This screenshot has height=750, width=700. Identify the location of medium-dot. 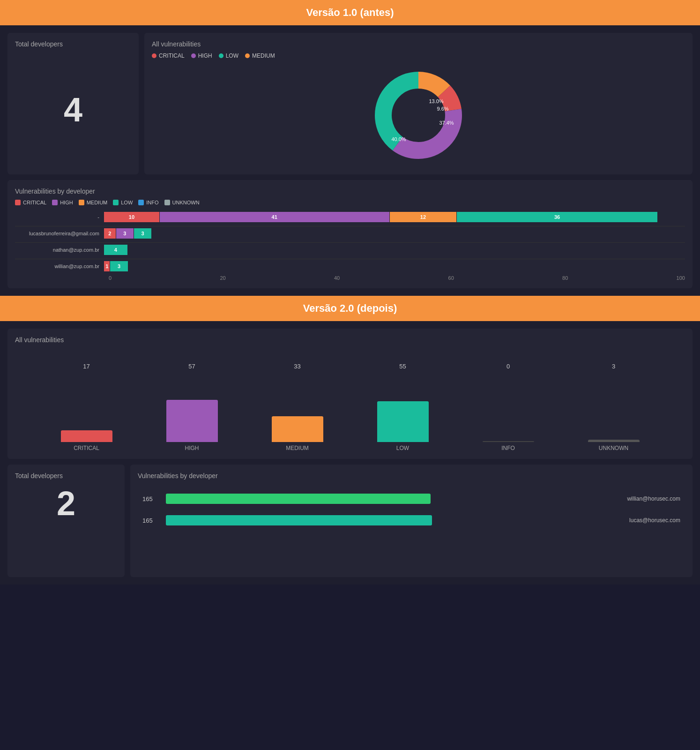
(247, 56).